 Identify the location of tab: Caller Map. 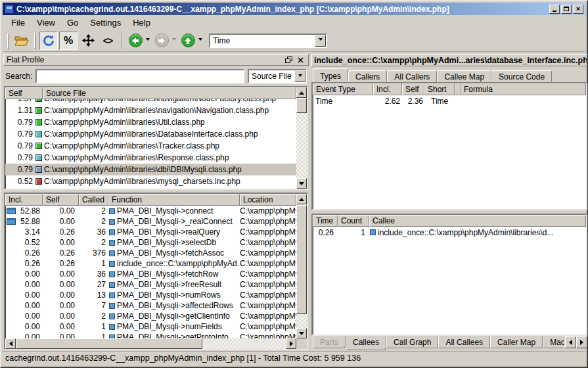
(516, 342).